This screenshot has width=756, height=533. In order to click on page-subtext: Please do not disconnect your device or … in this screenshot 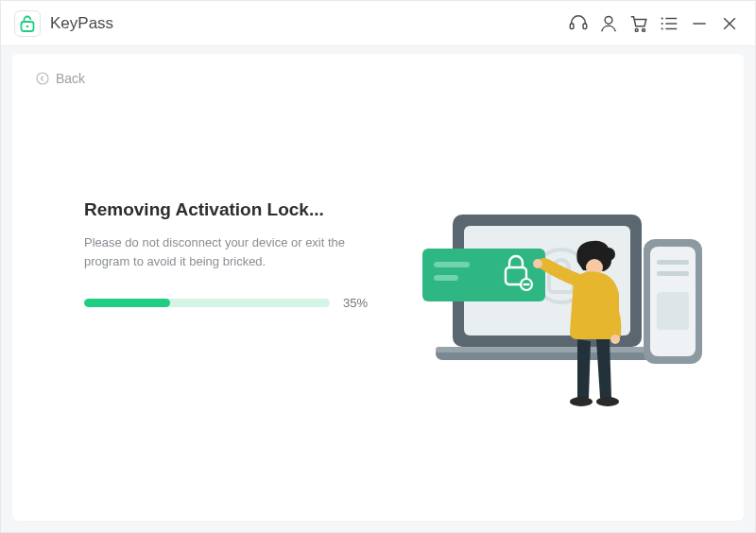, I will do `click(226, 252)`.